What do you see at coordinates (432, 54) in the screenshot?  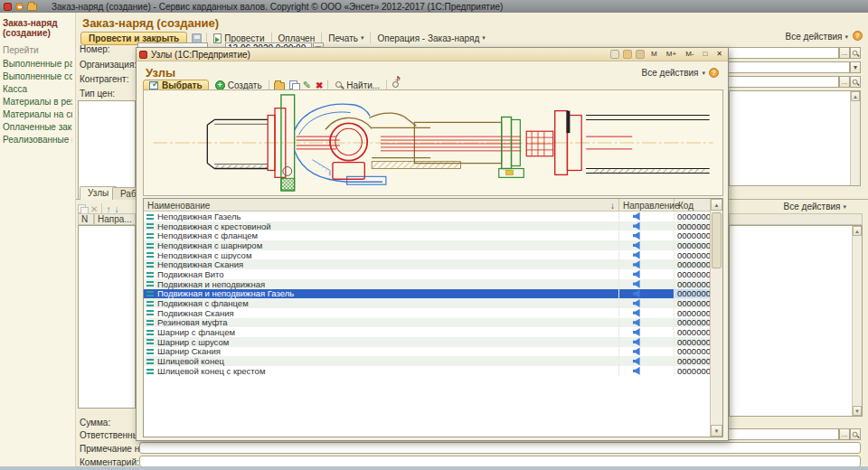 I see `dialog-titlebar: Узлы (1С:Предприятие) М М+ М- □ ✕` at bounding box center [432, 54].